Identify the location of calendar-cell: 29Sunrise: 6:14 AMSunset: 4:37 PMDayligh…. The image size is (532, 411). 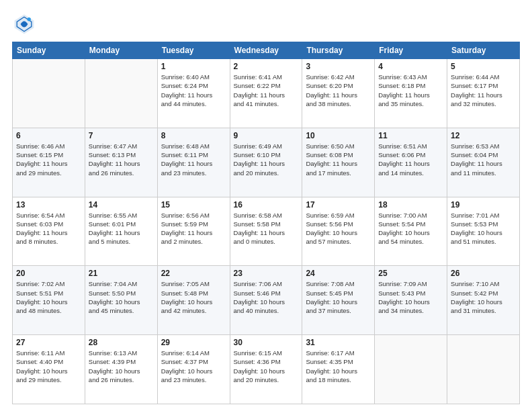
(193, 369).